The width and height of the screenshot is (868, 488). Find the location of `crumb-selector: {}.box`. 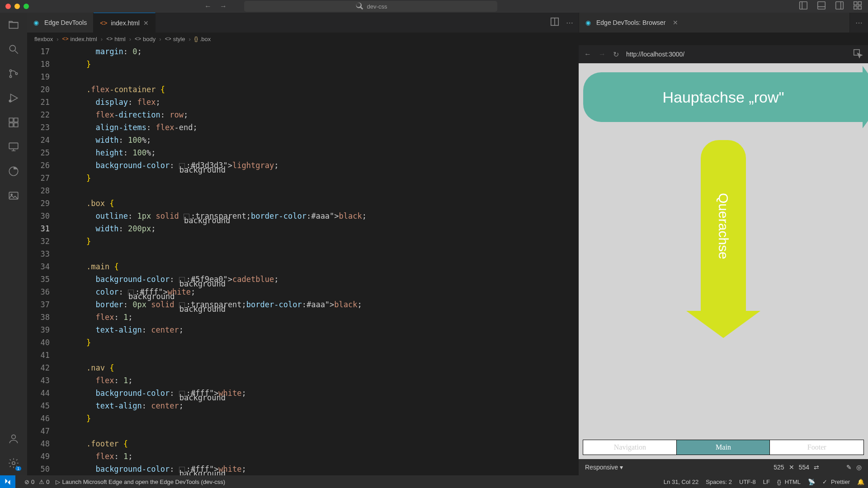

crumb-selector: {}.box is located at coordinates (203, 39).